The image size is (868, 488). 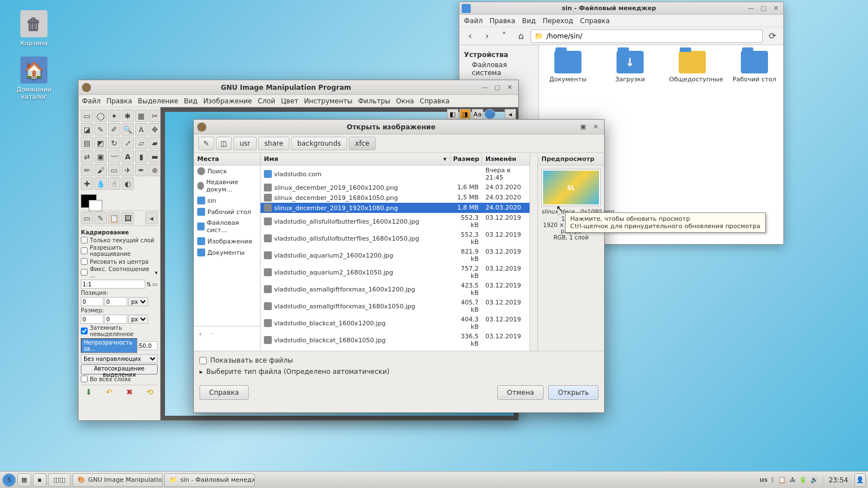 What do you see at coordinates (118, 480) in the screenshot?
I see `task-gimp: 🎨GNU Image Manipulation ...` at bounding box center [118, 480].